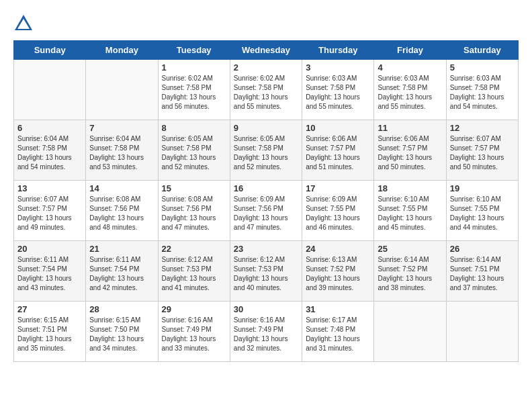 This screenshot has height=411, width=532. What do you see at coordinates (266, 150) in the screenshot?
I see `calendar-week-row: 6Sunrise: 6:04 AM Sunset: 7:58 PM Daylig…` at bounding box center [266, 150].